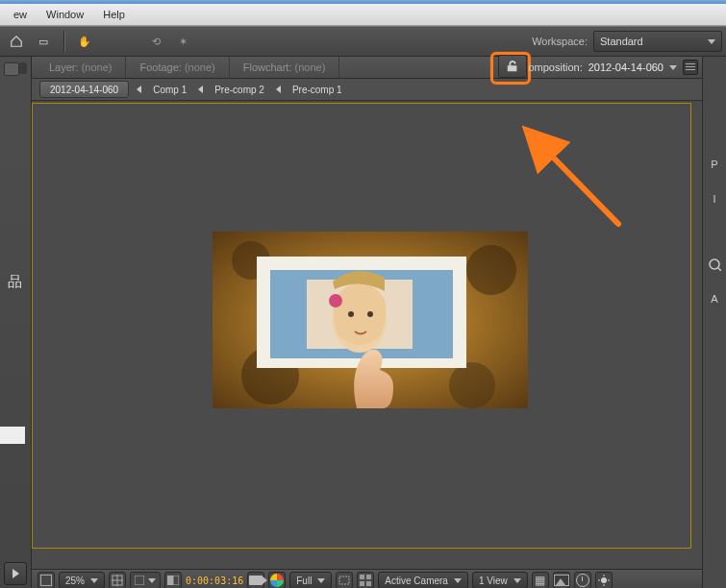 This screenshot has width=726, height=588. What do you see at coordinates (145, 580) in the screenshot?
I see `grid-dropdown` at bounding box center [145, 580].